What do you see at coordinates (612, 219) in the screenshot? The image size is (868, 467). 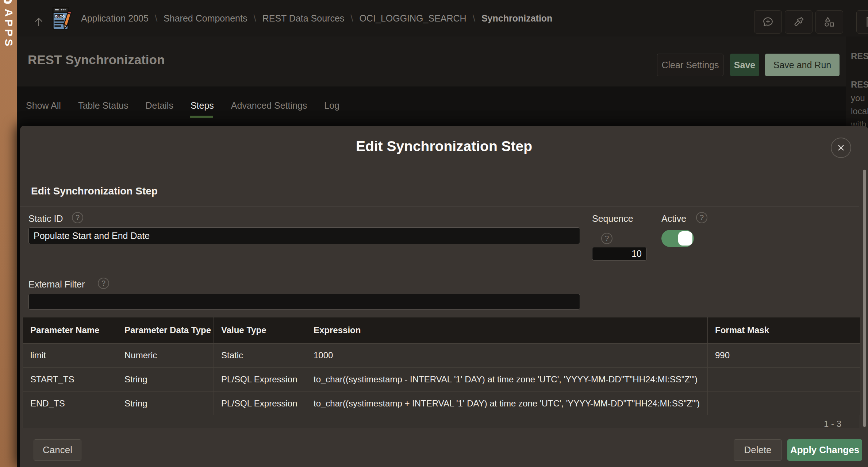 I see `sequence-label: Sequence` at bounding box center [612, 219].